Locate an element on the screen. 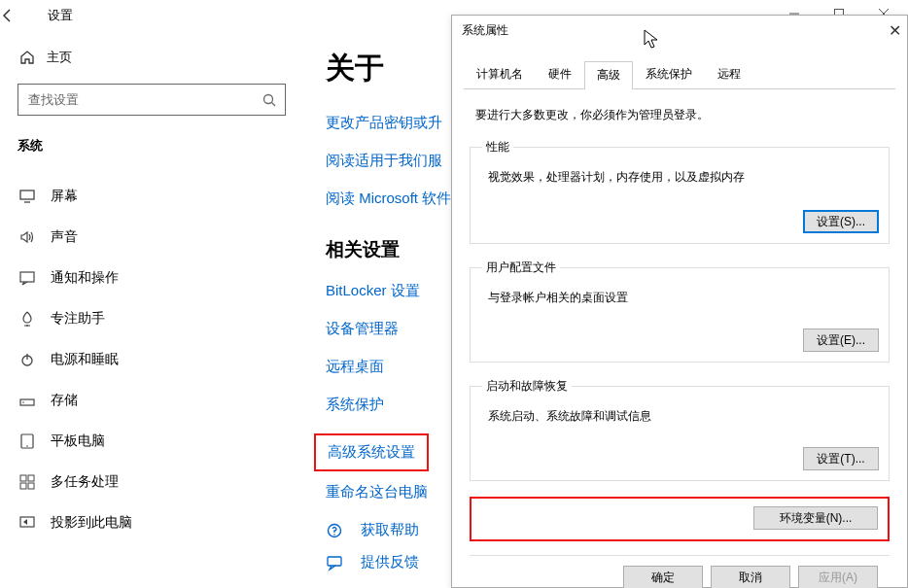 The image size is (908, 588). sidebar-item-multitasking: 多任务处理 is located at coordinates (150, 482).